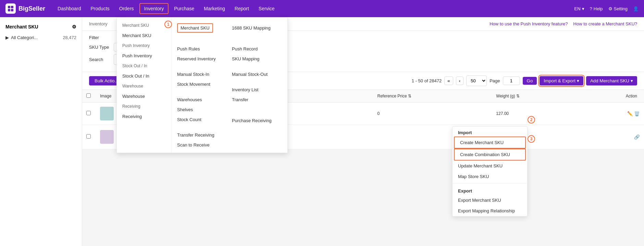 The image size is (644, 246). I want to click on annotation-badge-1: 1, so click(168, 24).